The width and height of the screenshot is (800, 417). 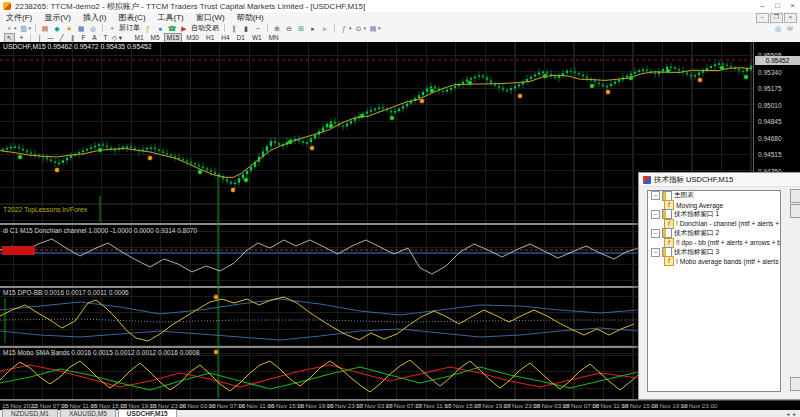 What do you see at coordinates (274, 38) in the screenshot?
I see `timeframe-mn-button: MN` at bounding box center [274, 38].